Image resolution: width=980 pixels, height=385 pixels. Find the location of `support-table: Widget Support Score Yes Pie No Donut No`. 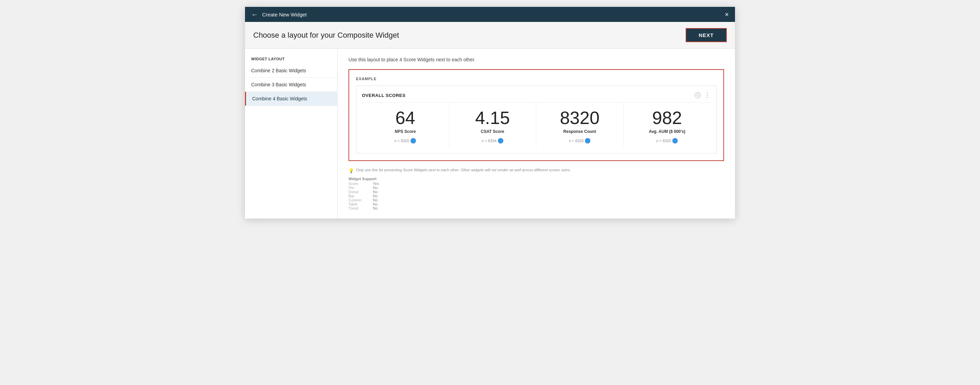

support-table: Widget Support Score Yes Pie No Donut No is located at coordinates (536, 194).